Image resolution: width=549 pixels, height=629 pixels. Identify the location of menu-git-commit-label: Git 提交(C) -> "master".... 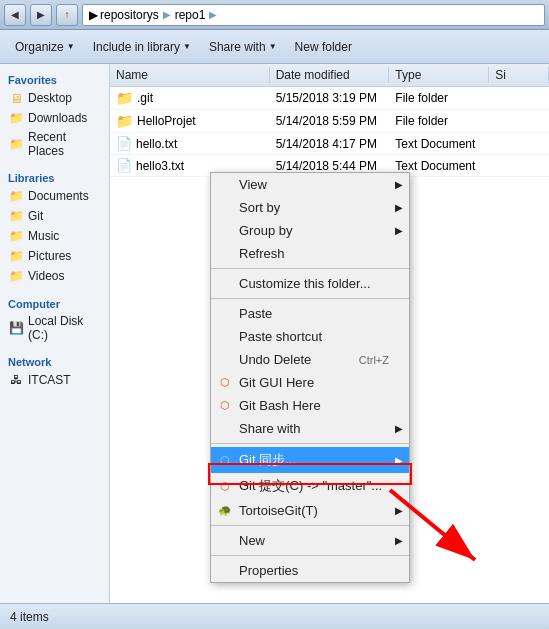
(310, 486).